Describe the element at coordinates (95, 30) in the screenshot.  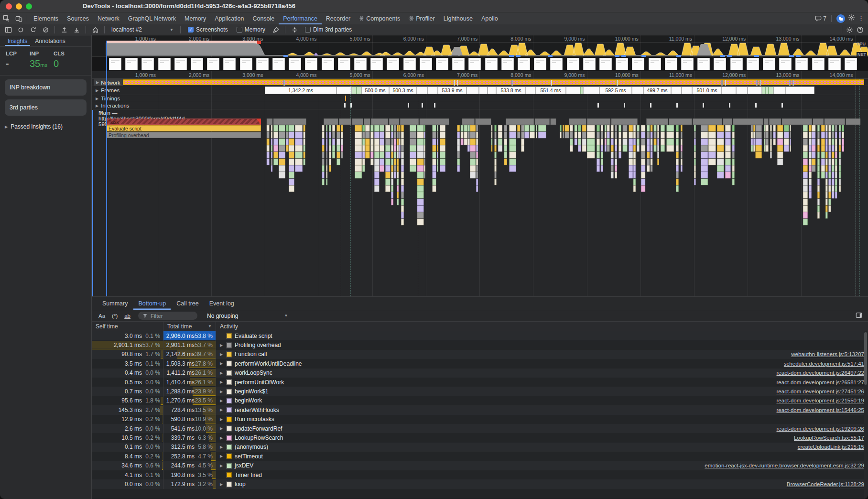
I see `home-icon` at that location.